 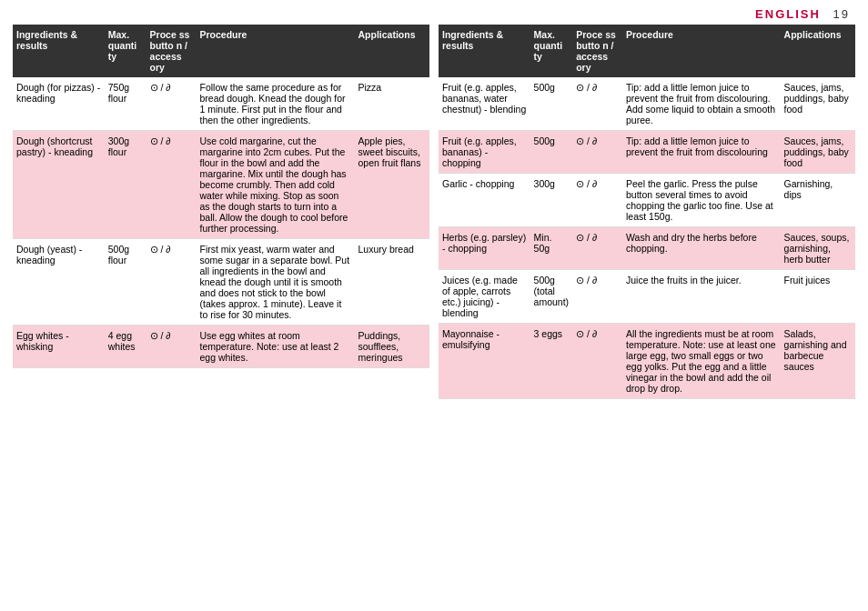 I want to click on procedure-cell: All the ingredients must be at room temp…, so click(x=701, y=362).